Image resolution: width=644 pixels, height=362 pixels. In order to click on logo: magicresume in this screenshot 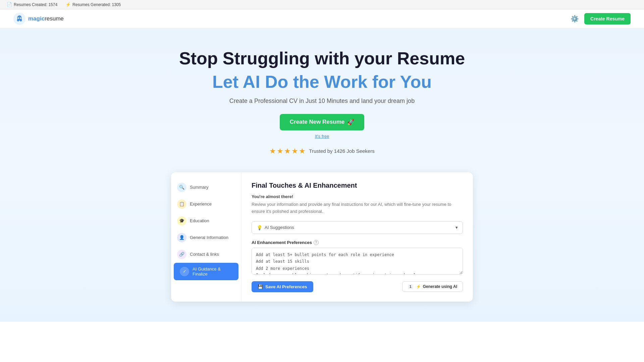, I will do `click(39, 19)`.